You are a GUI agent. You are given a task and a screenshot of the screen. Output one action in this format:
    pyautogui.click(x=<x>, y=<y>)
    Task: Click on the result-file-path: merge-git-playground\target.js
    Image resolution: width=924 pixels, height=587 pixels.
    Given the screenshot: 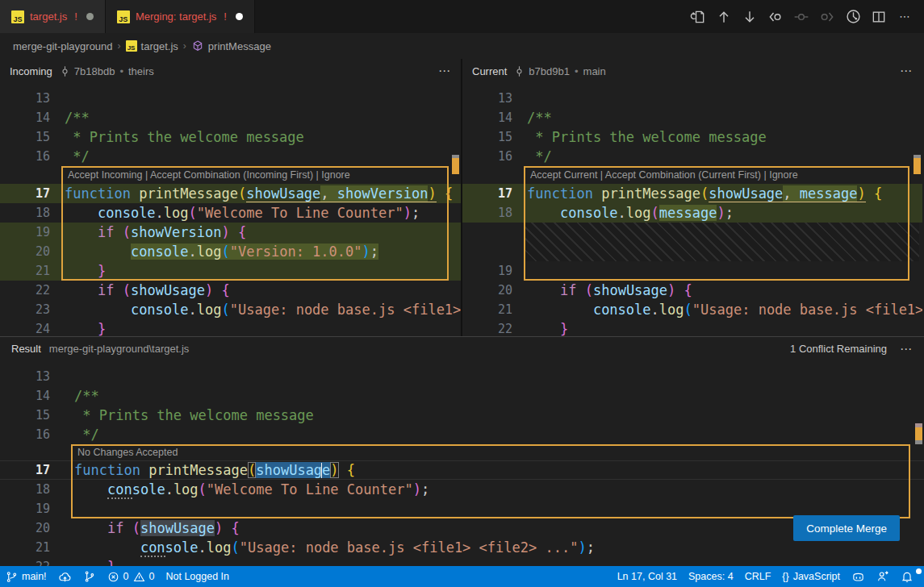 What is the action you would take?
    pyautogui.click(x=119, y=348)
    